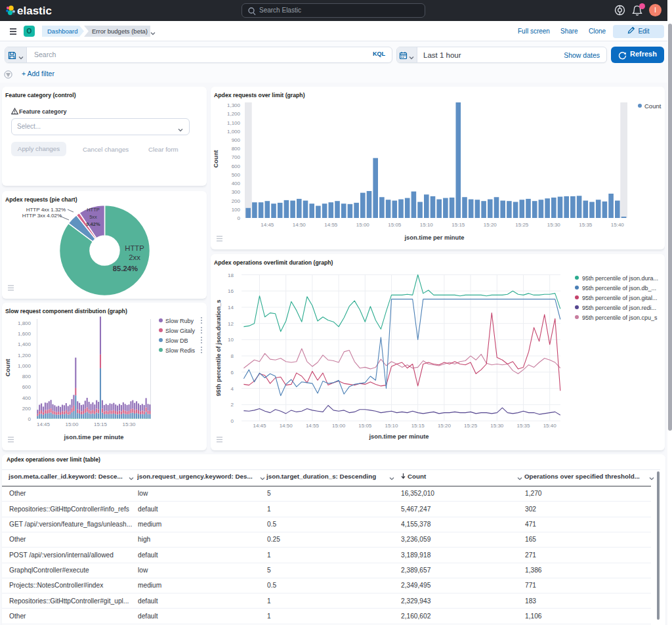 Image resolution: width=672 pixels, height=625 pixels. I want to click on svg-text: 5xx, so click(93, 217).